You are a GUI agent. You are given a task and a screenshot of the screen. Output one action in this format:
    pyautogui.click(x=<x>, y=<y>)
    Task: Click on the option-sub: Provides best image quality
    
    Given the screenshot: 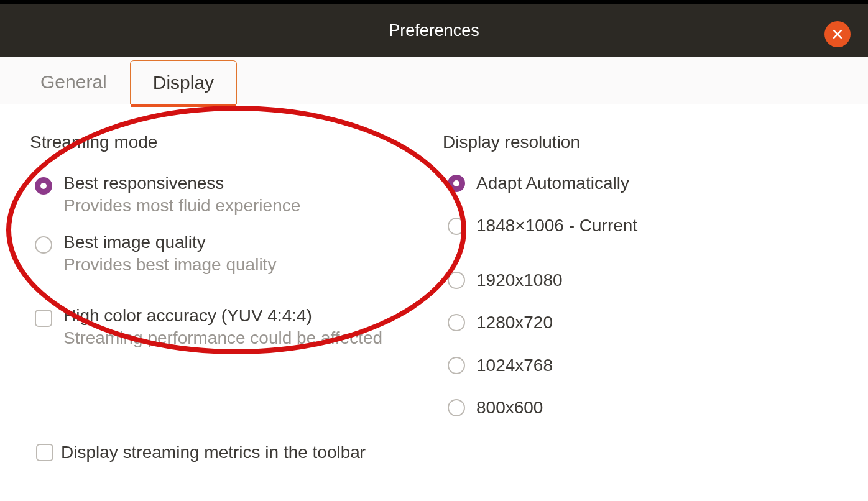 What is the action you would take?
    pyautogui.click(x=170, y=265)
    